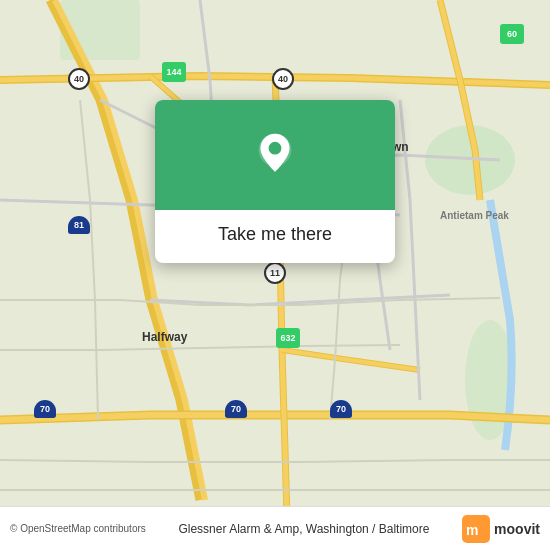 This screenshot has width=550, height=550. What do you see at coordinates (341, 409) in the screenshot?
I see `shield-i70-right: 70` at bounding box center [341, 409].